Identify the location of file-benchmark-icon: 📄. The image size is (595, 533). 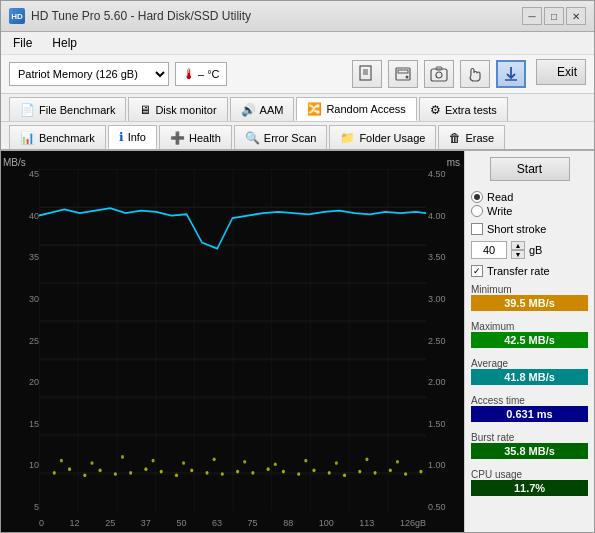
(28, 110).